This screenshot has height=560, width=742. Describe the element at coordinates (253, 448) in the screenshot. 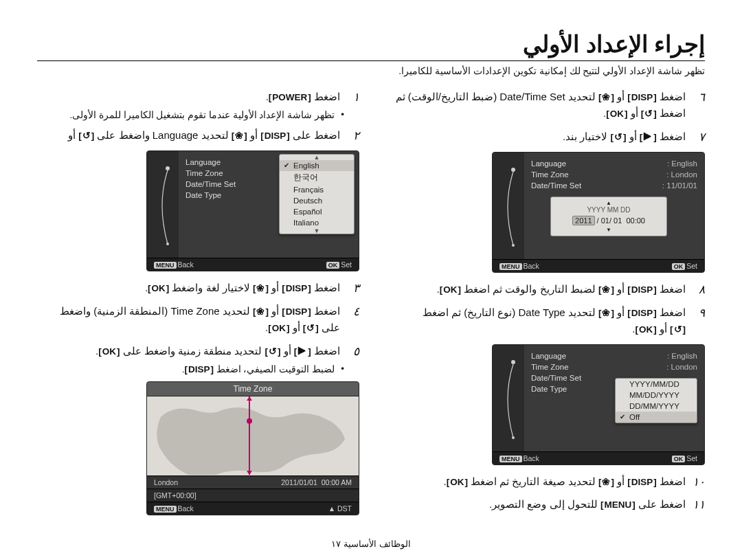

I see `ui-frame-timezone: Time Zone London` at that location.